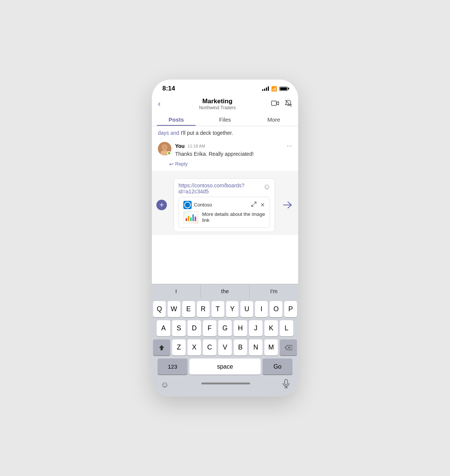 The image size is (450, 476). I want to click on channel-tabs: Posts Files More, so click(225, 119).